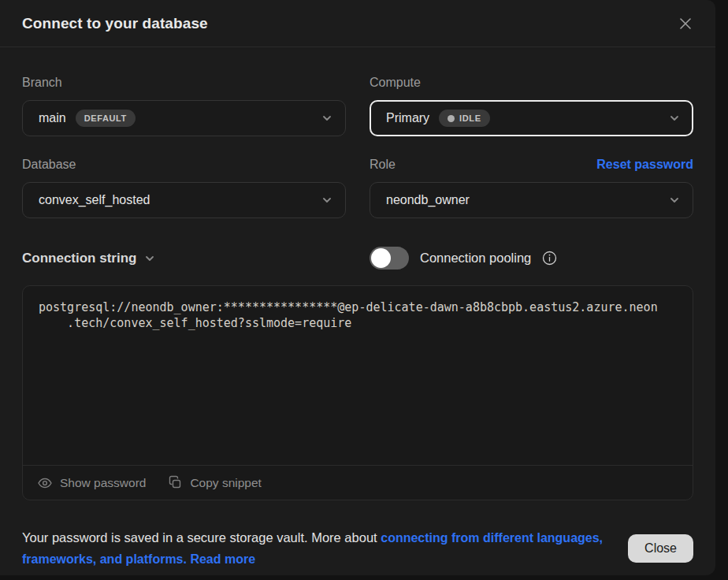 The width and height of the screenshot is (728, 580). What do you see at coordinates (49, 165) in the screenshot?
I see `database-label: Database` at bounding box center [49, 165].